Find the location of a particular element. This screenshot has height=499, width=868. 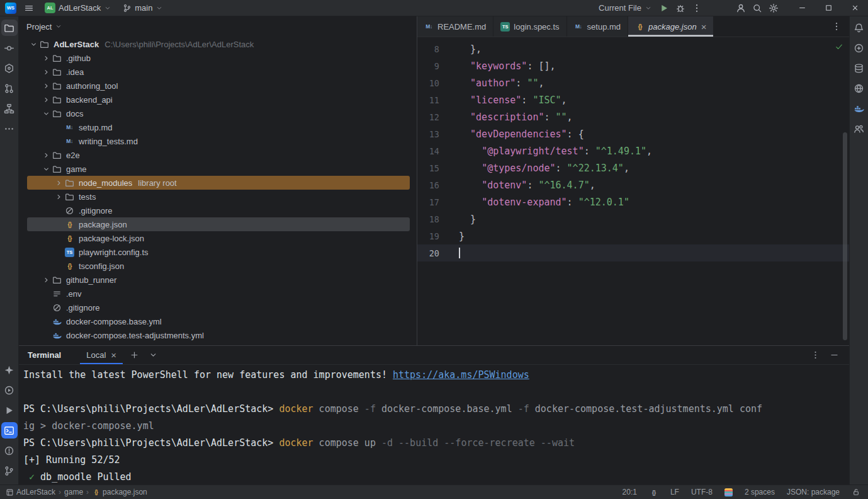

tree-item-docs: docs is located at coordinates (218, 113).